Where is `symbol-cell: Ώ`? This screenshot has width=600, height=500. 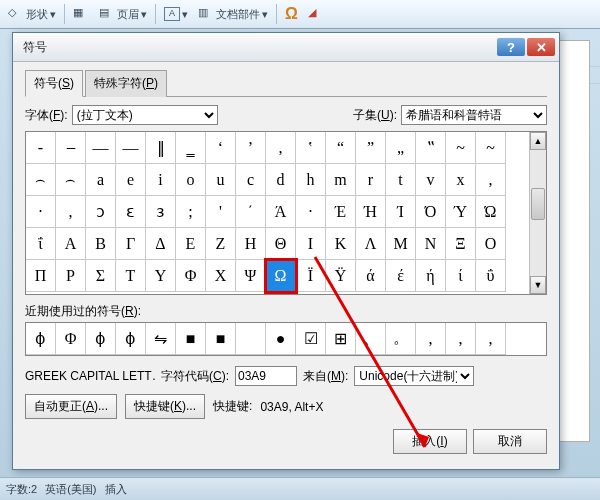
symbol-cell: Ώ is located at coordinates (491, 212).